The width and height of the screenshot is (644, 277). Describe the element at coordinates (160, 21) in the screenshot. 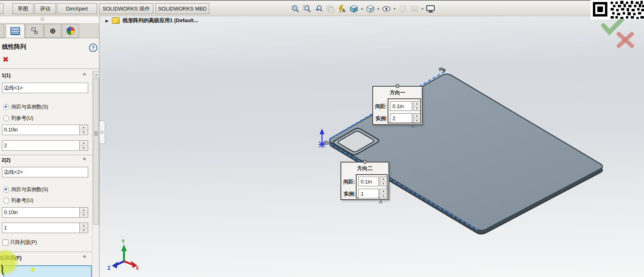

I see `part-name: 线形阵列的高级应用1 (Default...` at that location.